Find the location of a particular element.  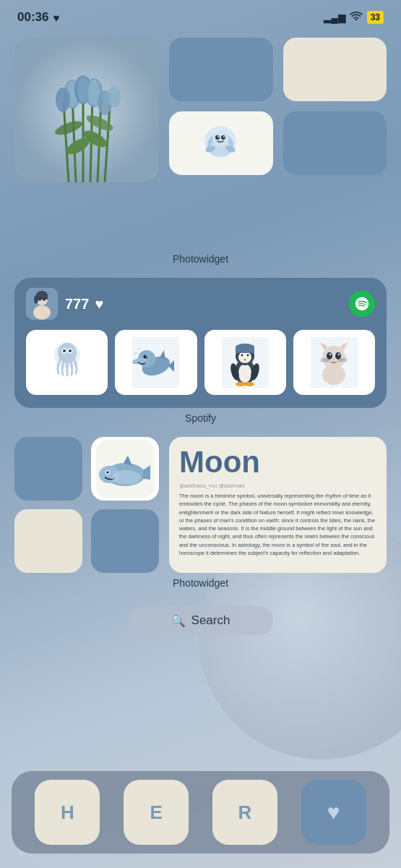

photo-widget-large is located at coordinates (87, 110).